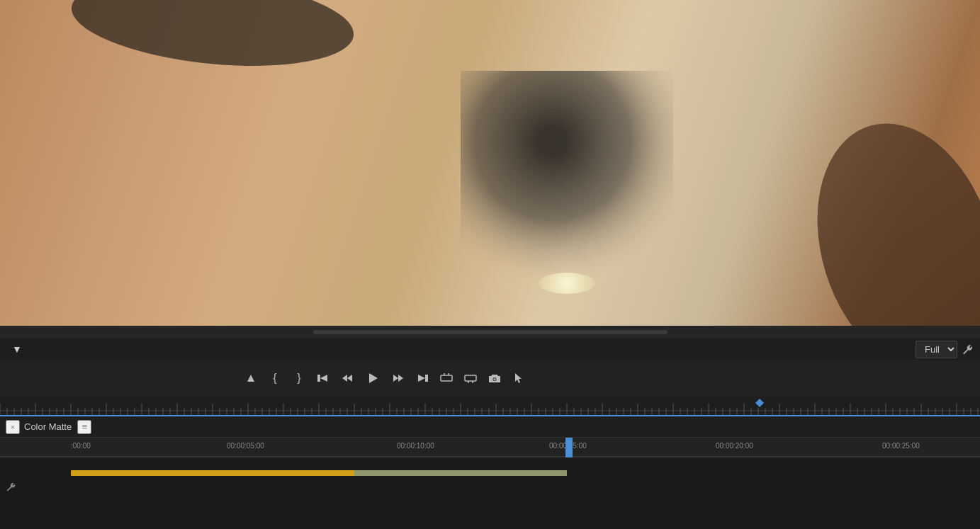 The width and height of the screenshot is (980, 529). I want to click on step-to-end-button, so click(422, 378).